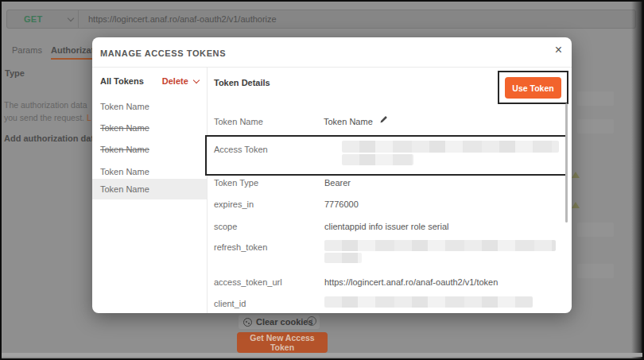  Describe the element at coordinates (248, 282) in the screenshot. I see `access-token-url-label: access_token_url` at that location.